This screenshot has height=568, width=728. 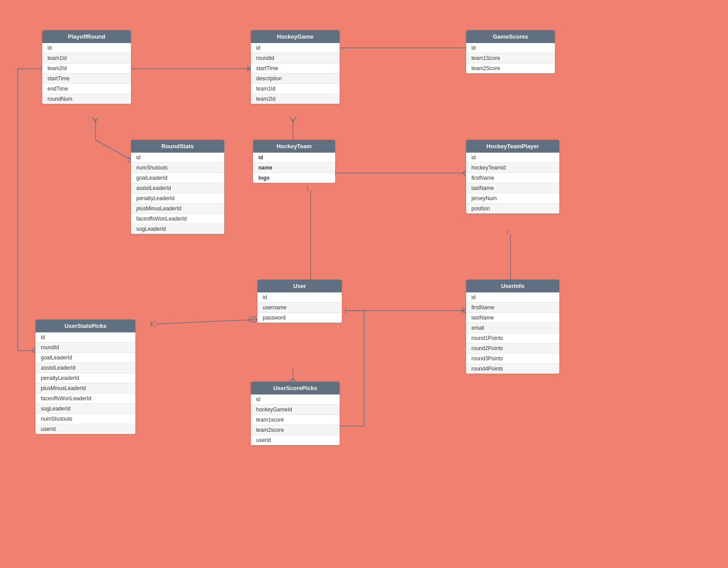 What do you see at coordinates (300, 286) in the screenshot?
I see `table-header-User: User` at bounding box center [300, 286].